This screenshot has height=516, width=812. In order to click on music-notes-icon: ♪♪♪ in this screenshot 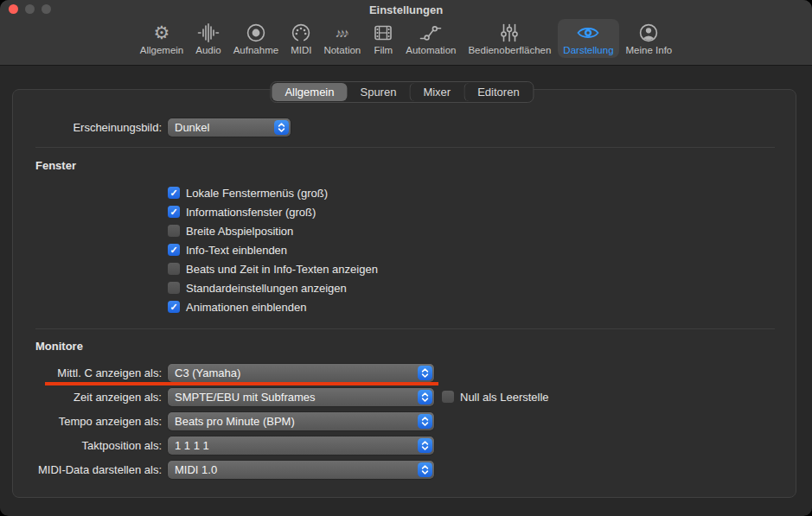, I will do `click(342, 33)`.